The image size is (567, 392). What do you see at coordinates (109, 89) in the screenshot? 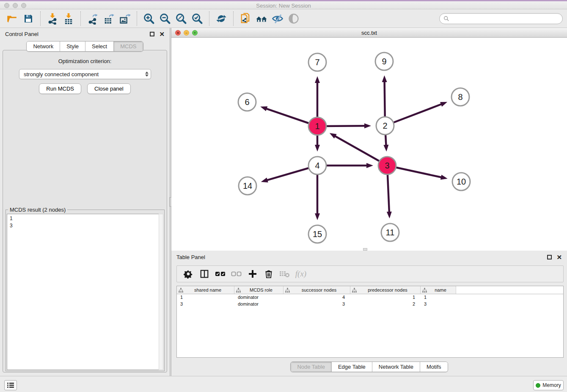
I see `close-panel-button: Close panel` at bounding box center [109, 89].